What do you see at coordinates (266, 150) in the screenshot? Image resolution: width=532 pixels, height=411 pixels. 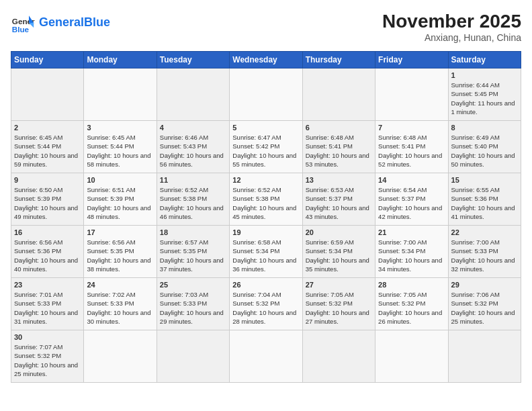 I see `day-info: Sunrise: 6:47 AM Sunset: 5:42 PM Dayligh…` at bounding box center [266, 150].